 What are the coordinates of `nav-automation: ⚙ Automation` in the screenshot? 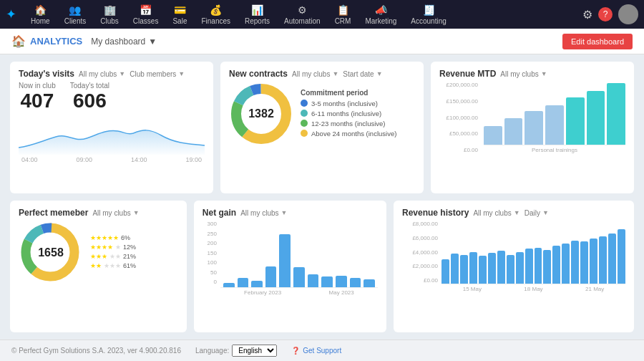 It's located at (302, 14).